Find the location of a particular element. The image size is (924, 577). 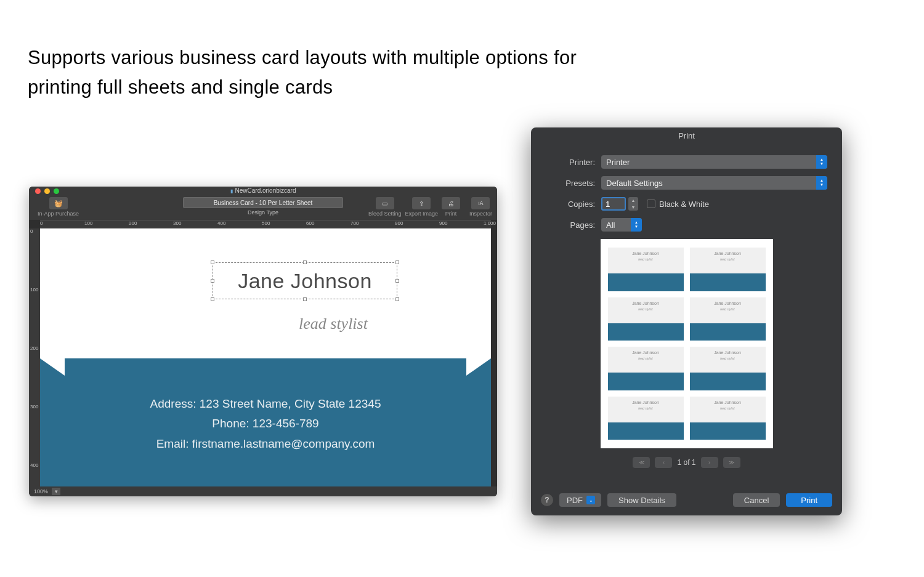

in-app-purchase-button: 🧺 In-App Purchase is located at coordinates (58, 207).